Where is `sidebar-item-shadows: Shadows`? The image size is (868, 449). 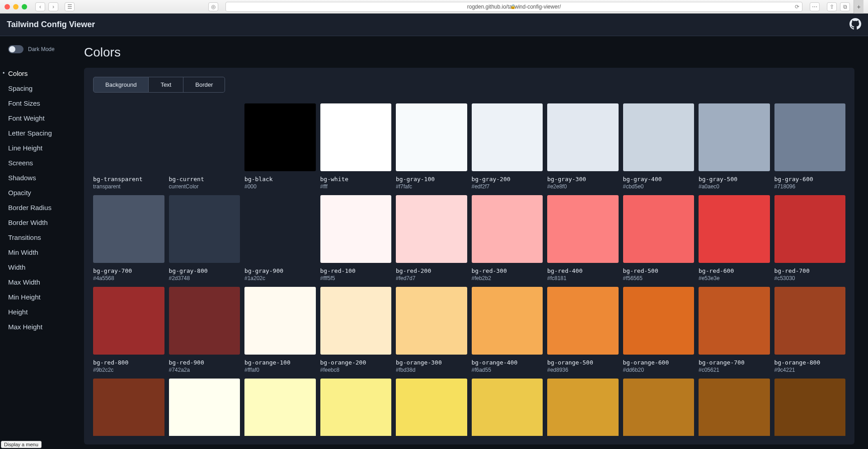 sidebar-item-shadows: Shadows is located at coordinates (42, 178).